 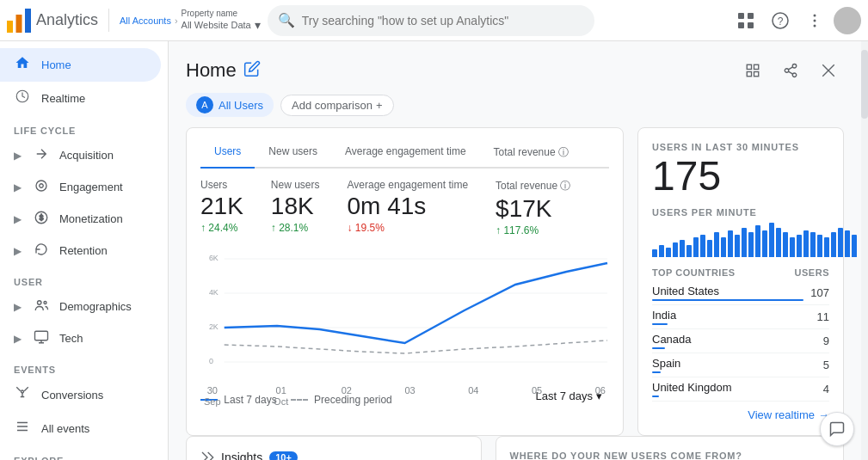 What do you see at coordinates (41, 251) in the screenshot?
I see `retention-icon` at bounding box center [41, 251].